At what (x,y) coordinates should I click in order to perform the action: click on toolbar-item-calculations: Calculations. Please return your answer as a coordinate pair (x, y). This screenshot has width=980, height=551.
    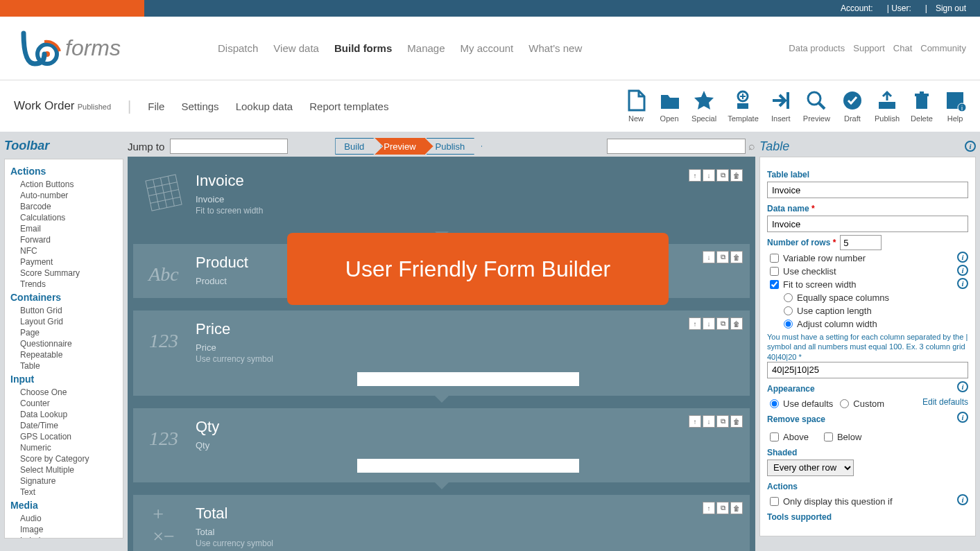
    Looking at the image, I should click on (64, 218).